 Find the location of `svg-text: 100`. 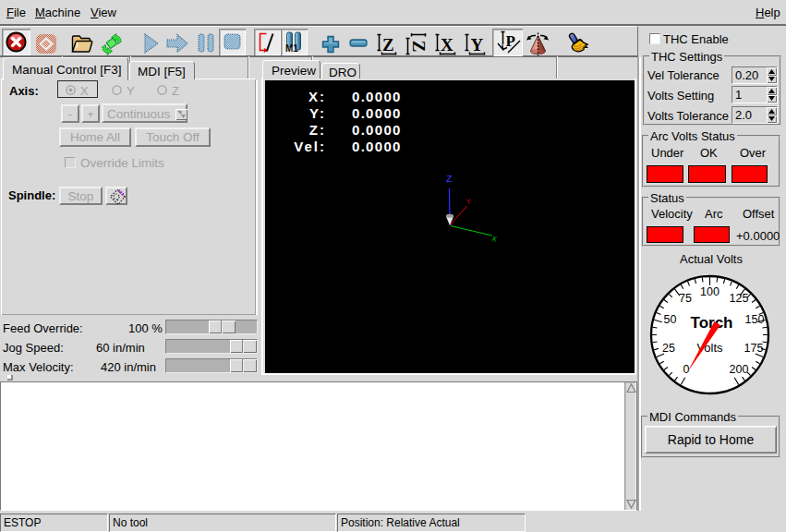

svg-text: 100 is located at coordinates (709, 292).